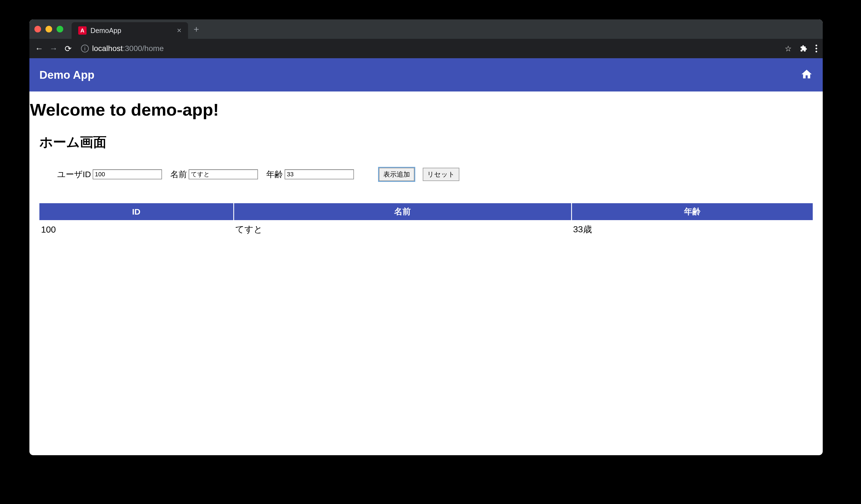 The image size is (861, 504). What do you see at coordinates (426, 221) in the screenshot?
I see `data-table: ID 名前 年齢 100 てすと 33歳` at bounding box center [426, 221].